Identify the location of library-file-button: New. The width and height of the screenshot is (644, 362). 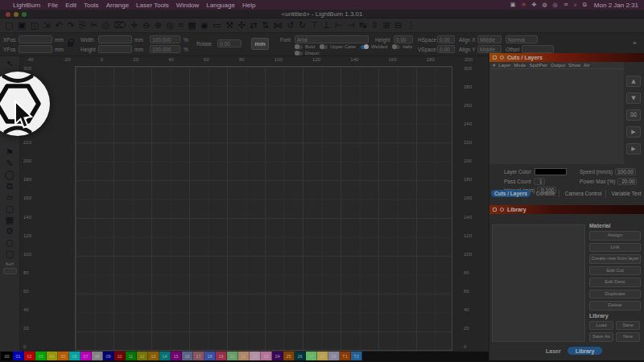
(628, 337).